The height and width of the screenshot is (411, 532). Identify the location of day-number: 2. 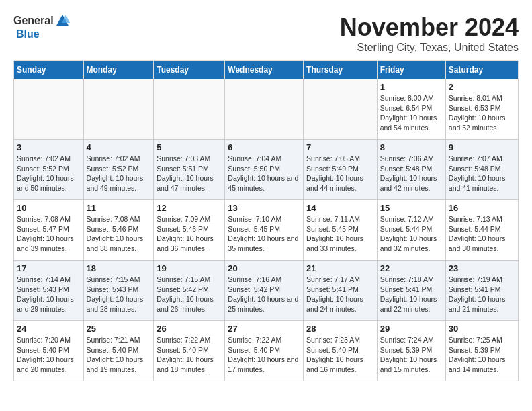
(482, 87).